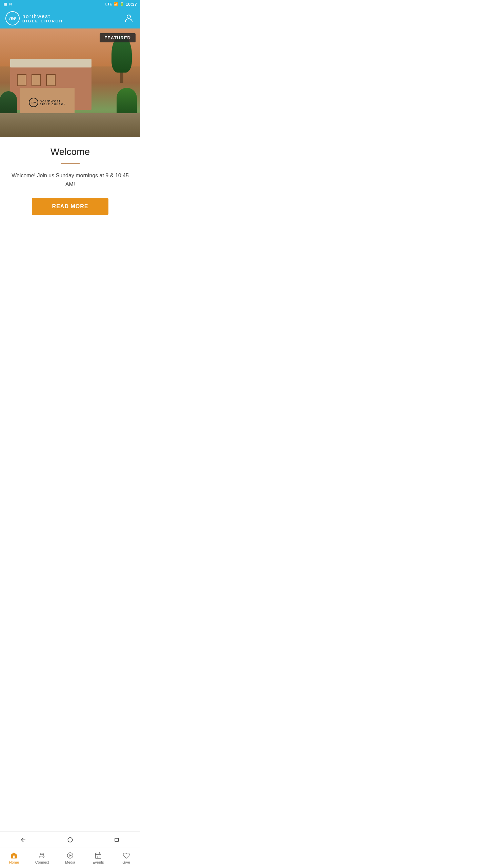 The height and width of the screenshot is (868, 488). Describe the element at coordinates (70, 18) in the screenshot. I see `app-header: nw northwest BIBLE CHURCH` at that location.